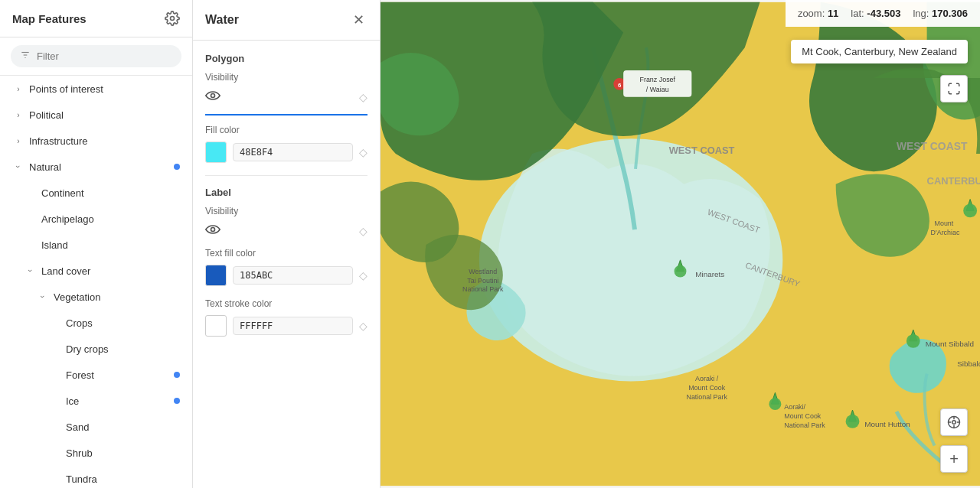 Image resolution: width=980 pixels, height=488 pixels. I want to click on visibility-label: Visibility, so click(286, 77).